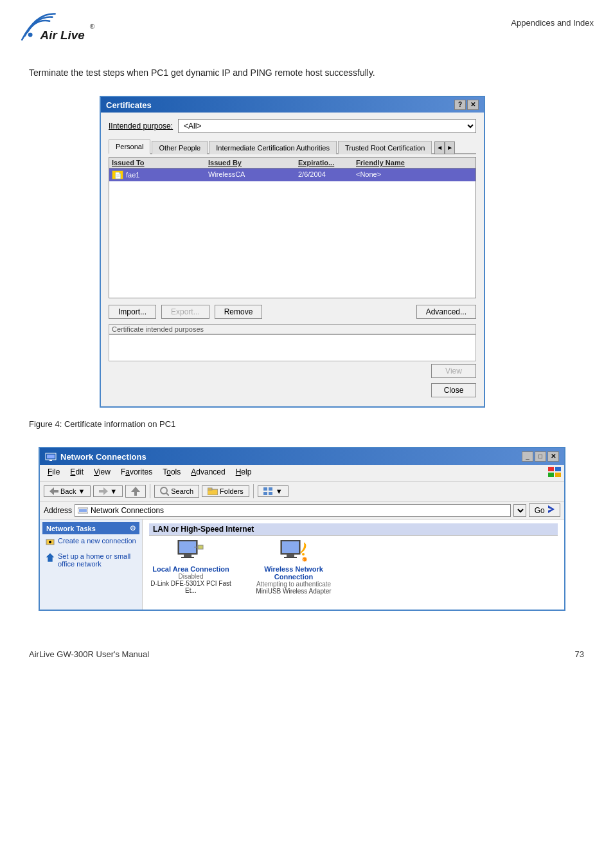  What do you see at coordinates (91, 529) in the screenshot?
I see `sidebar-section-header: Network Tasks ⊙` at bounding box center [91, 529].